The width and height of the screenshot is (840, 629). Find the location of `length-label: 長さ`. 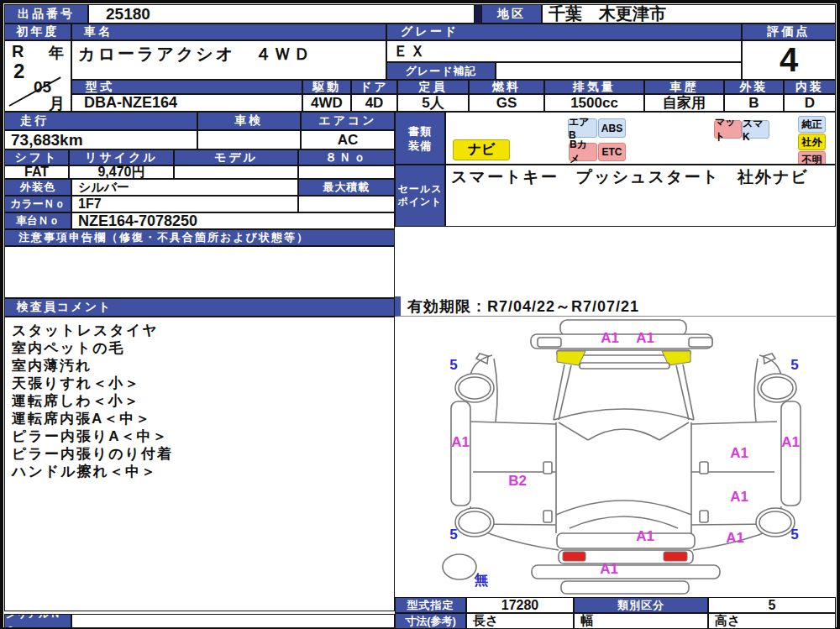

length-label: 長さ is located at coordinates (520, 621).